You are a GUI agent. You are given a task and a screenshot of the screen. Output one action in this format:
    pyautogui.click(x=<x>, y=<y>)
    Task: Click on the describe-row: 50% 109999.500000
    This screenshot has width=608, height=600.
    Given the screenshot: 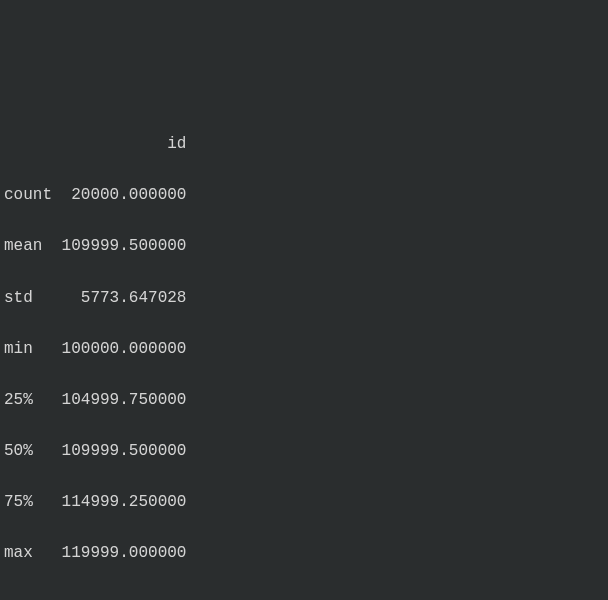 What is the action you would take?
    pyautogui.click(x=304, y=452)
    